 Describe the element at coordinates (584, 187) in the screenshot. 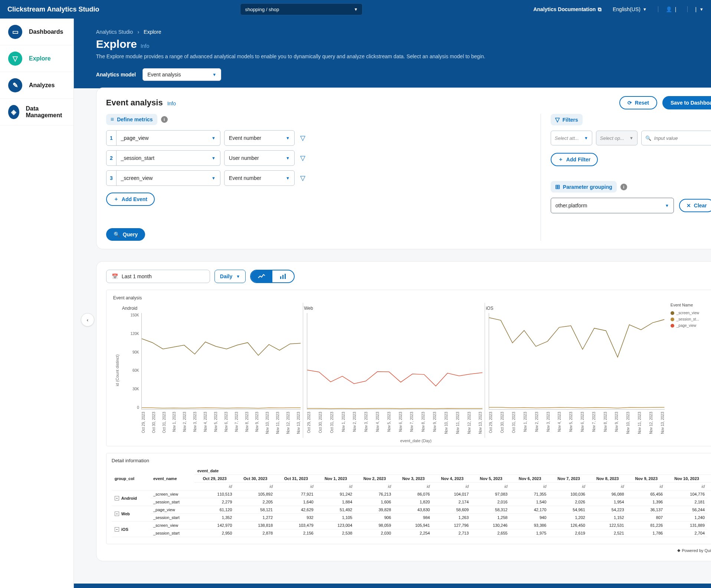

I see `parameter-grouping-header: ⊞ Parameter grouping` at that location.